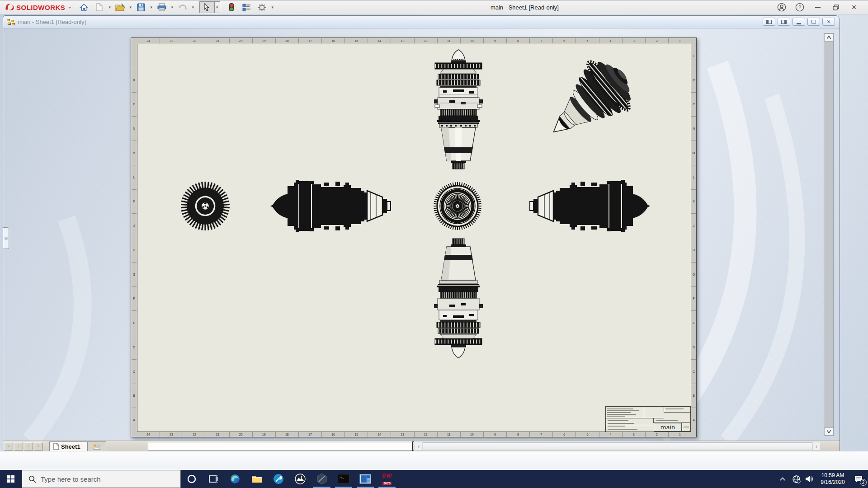  I want to click on new-document-button, so click(99, 7).